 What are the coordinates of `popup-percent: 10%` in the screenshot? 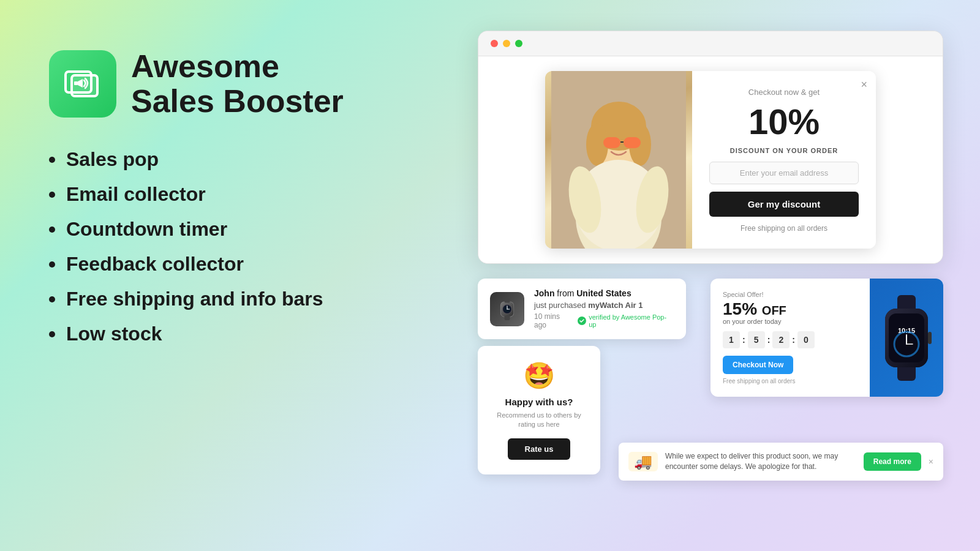 It's located at (784, 122).